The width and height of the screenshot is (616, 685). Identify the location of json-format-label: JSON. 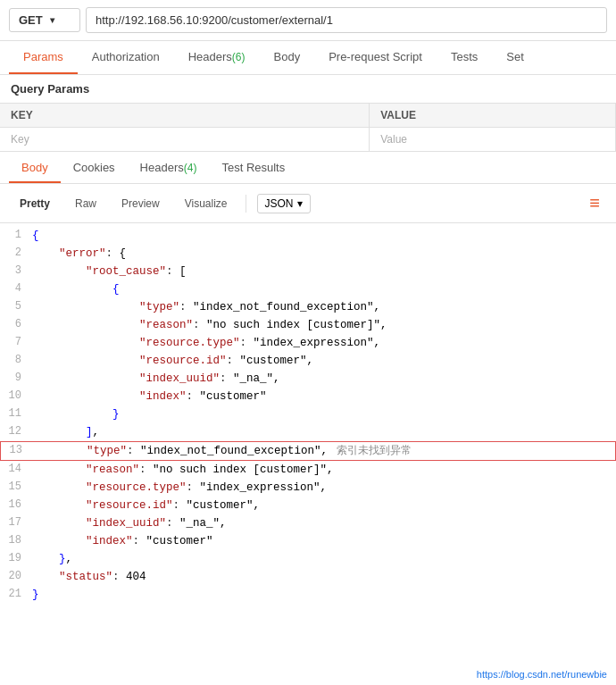
(279, 204).